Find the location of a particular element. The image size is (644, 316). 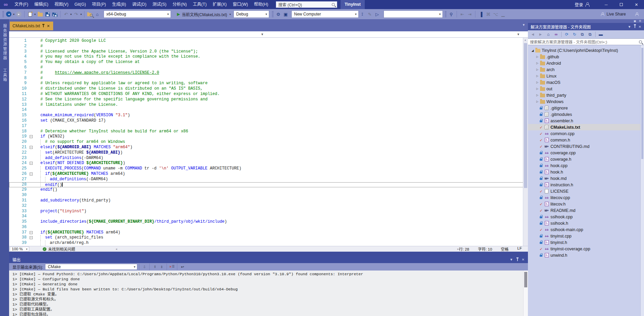

code-line: 6# is located at coordinates (269, 68).